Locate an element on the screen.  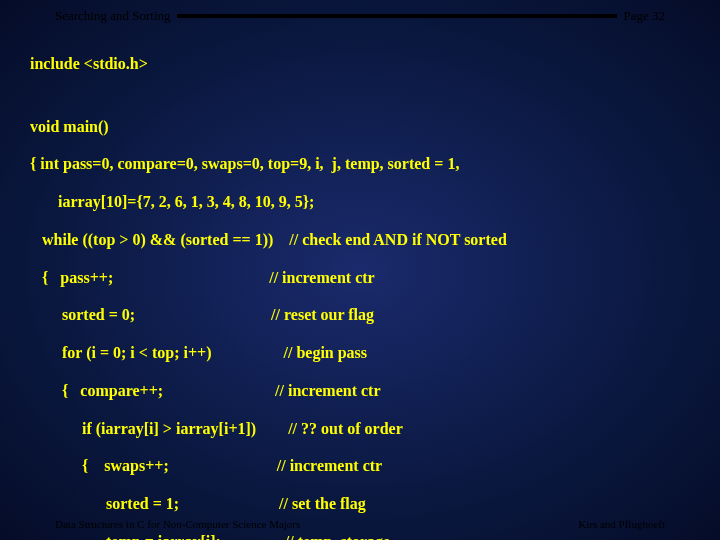
code-line: { swaps++; // increment ctr is located at coordinates (365, 466).